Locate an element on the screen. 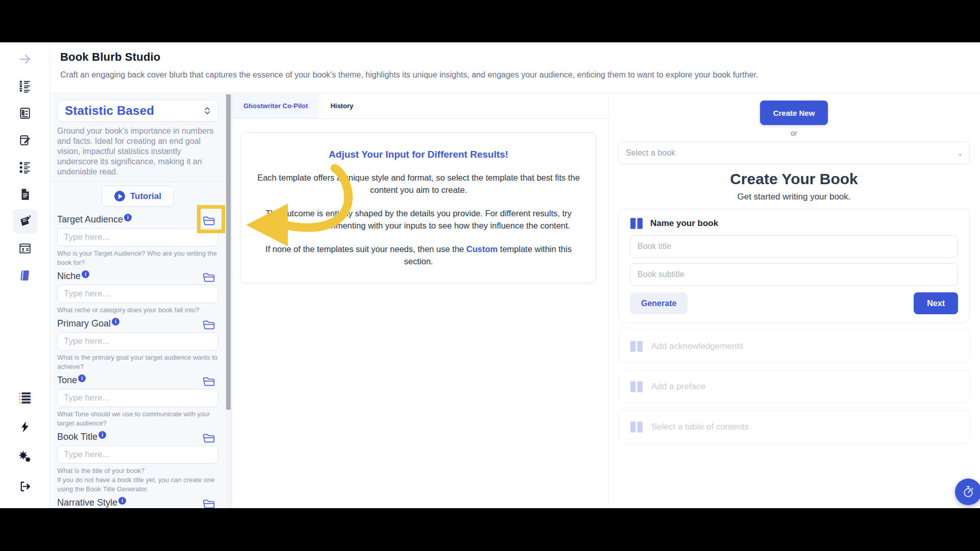  sidebar-item-documents is located at coordinates (25, 194).